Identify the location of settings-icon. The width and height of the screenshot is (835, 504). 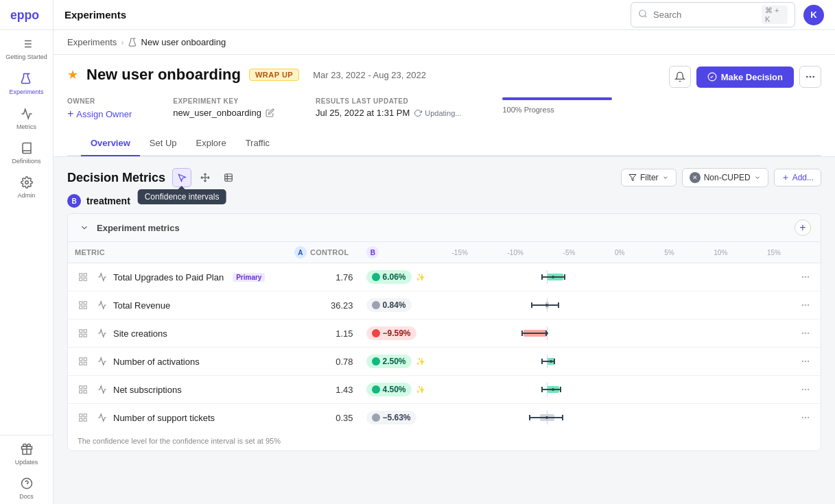
(27, 182).